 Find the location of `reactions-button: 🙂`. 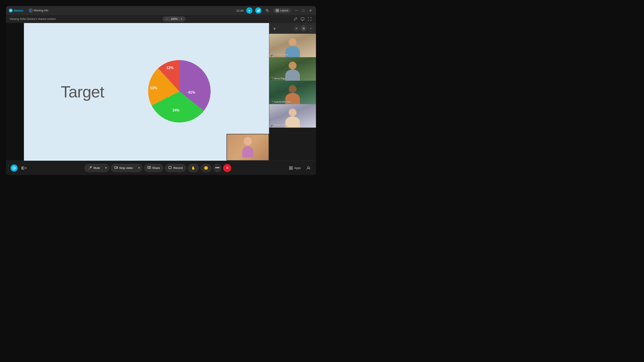

reactions-button: 🙂 is located at coordinates (206, 168).